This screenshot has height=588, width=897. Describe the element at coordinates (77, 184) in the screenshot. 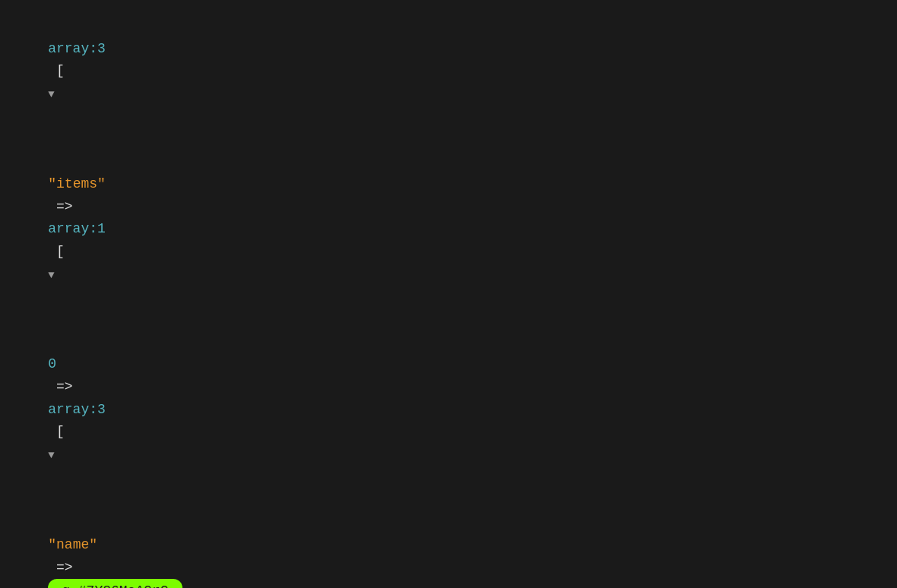

I see `items-key: "items"` at that location.